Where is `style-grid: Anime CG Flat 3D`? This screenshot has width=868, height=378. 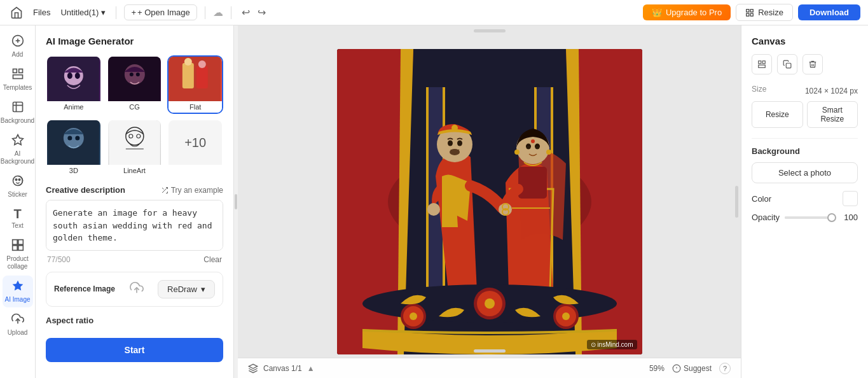
style-grid: Anime CG Flat 3D is located at coordinates (135, 116).